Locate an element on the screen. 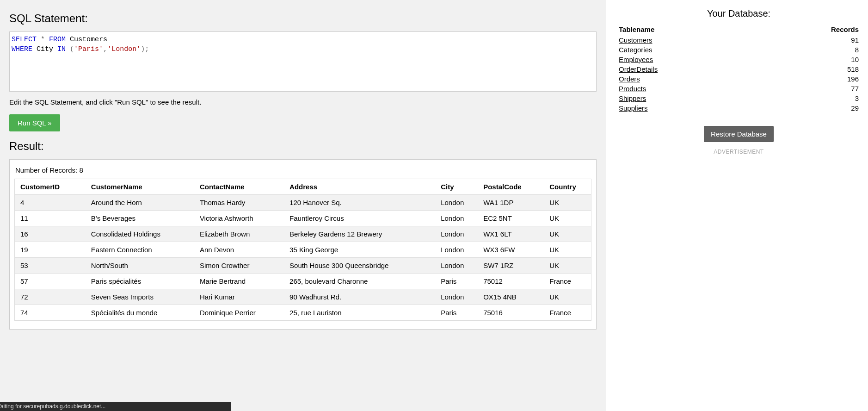 Image resolution: width=868 pixels, height=411 pixels. db-table-records: 196 is located at coordinates (786, 79).